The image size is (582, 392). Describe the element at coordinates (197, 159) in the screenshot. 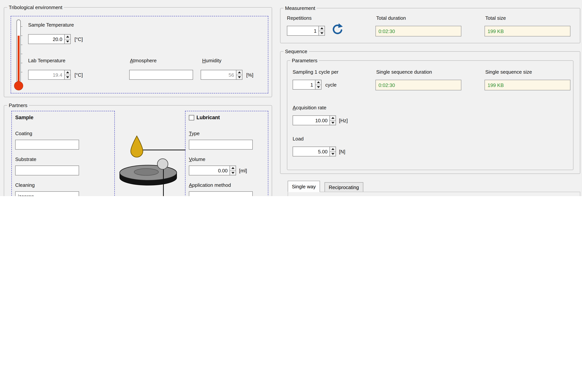

I see `lubricant-volume-label: Volume` at that location.